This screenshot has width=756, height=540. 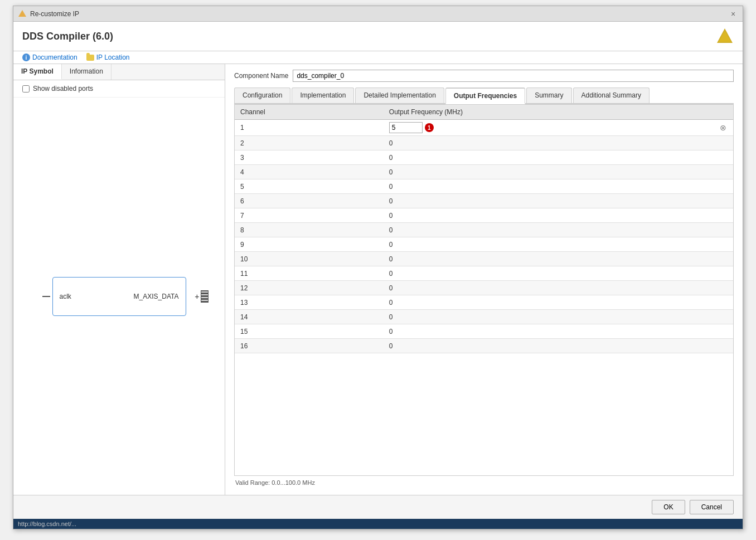 What do you see at coordinates (309, 259) in the screenshot?
I see `channel-cell: 10` at bounding box center [309, 259].